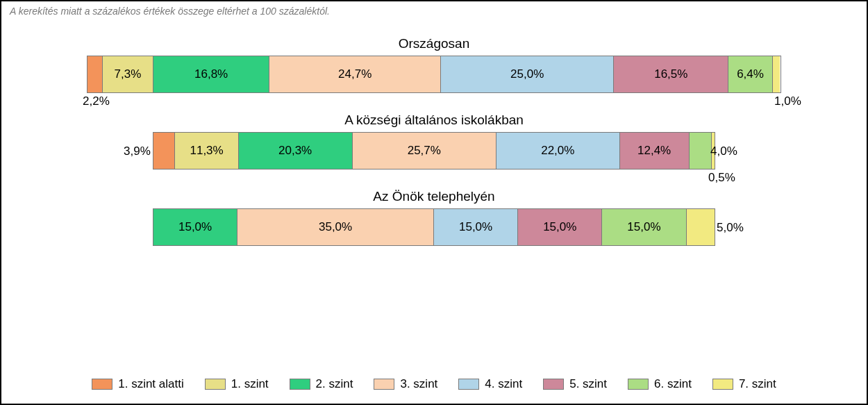  Describe the element at coordinates (644, 227) in the screenshot. I see `segment-level-6: 15,0%` at that location.